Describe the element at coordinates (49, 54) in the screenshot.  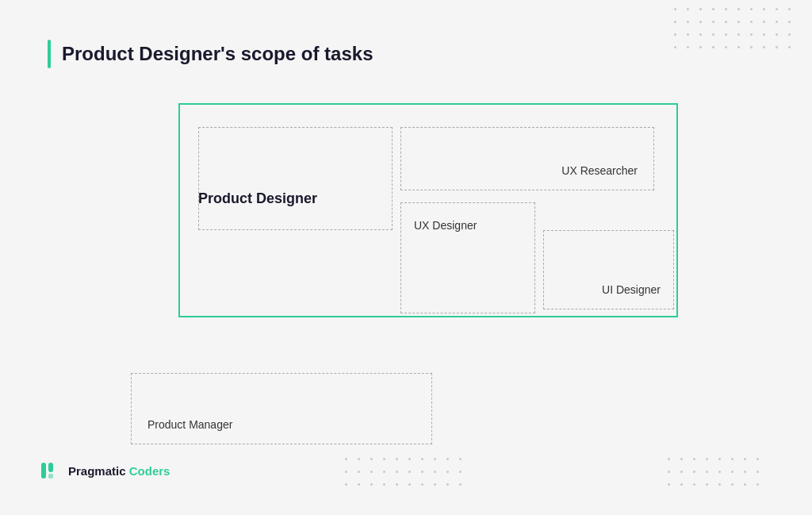
I see `header-accent-bar-icon` at that location.